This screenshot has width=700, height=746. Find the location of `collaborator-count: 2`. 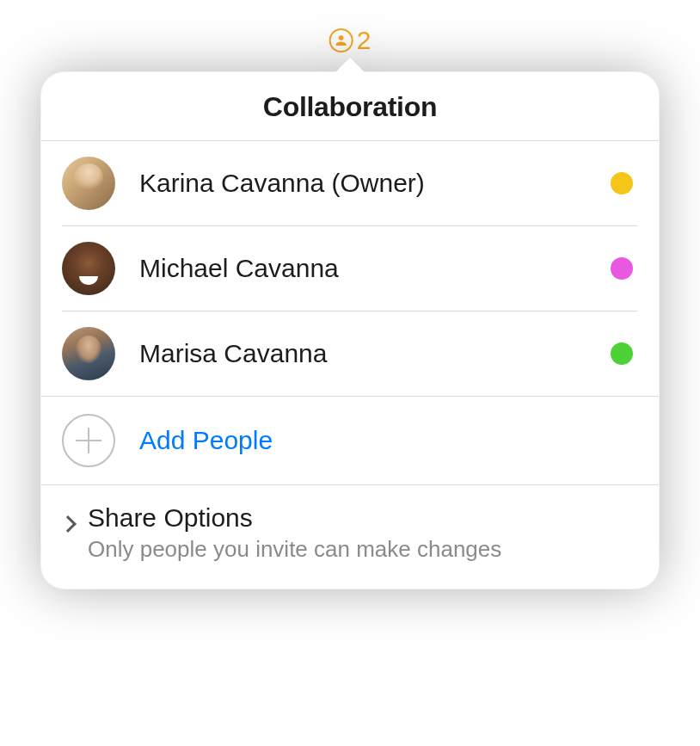

collaborator-count: 2 is located at coordinates (365, 40).